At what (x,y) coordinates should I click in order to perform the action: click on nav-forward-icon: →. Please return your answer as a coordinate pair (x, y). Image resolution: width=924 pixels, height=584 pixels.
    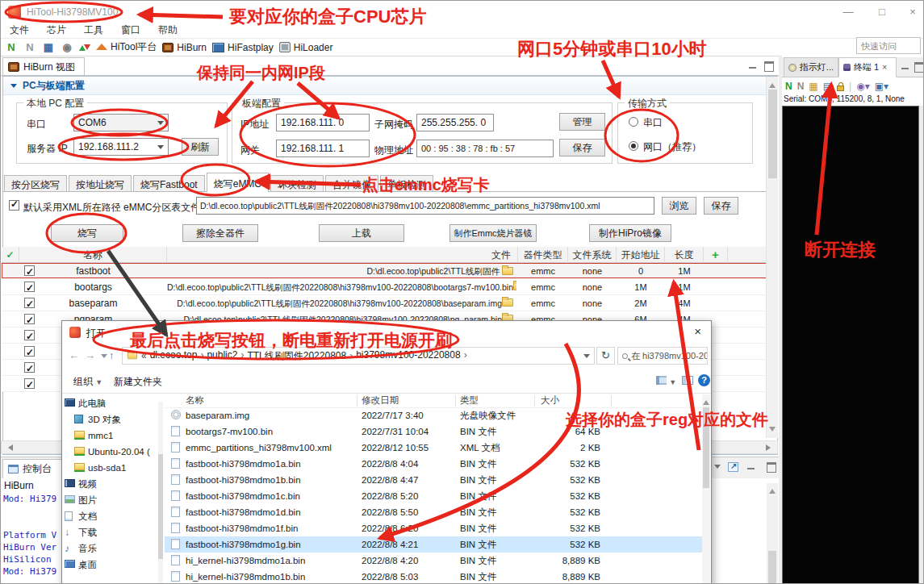
    Looking at the image, I should click on (90, 356).